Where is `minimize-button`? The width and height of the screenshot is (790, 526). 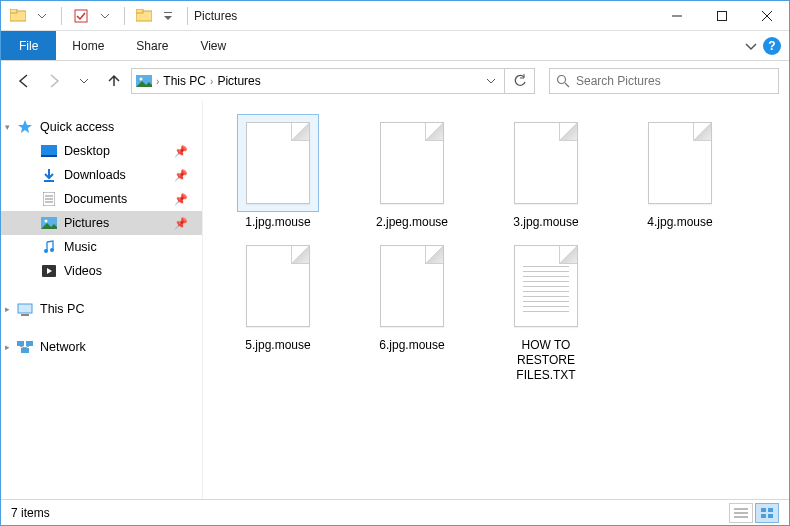 minimize-button is located at coordinates (676, 16).